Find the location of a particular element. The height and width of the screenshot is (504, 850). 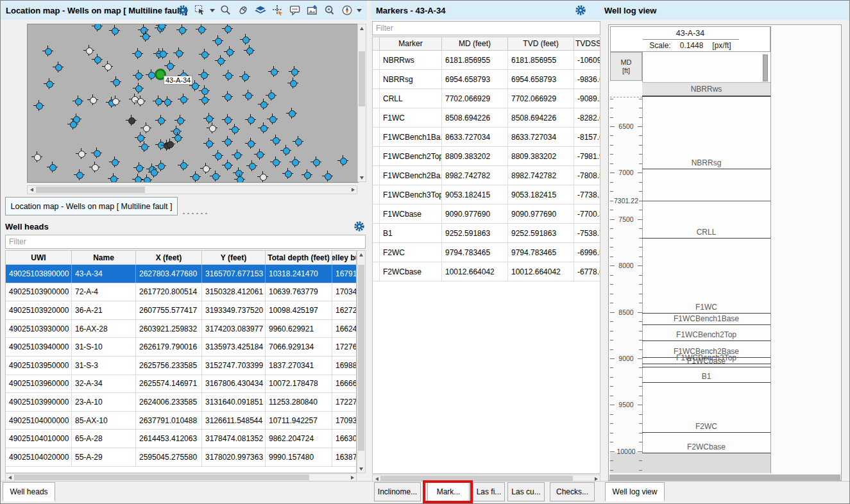

zoom-actual-icon is located at coordinates (330, 10).